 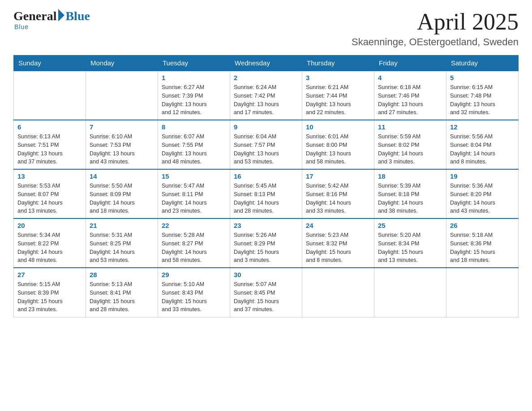 I want to click on weekday-header-tuesday: Tuesday, so click(x=194, y=64).